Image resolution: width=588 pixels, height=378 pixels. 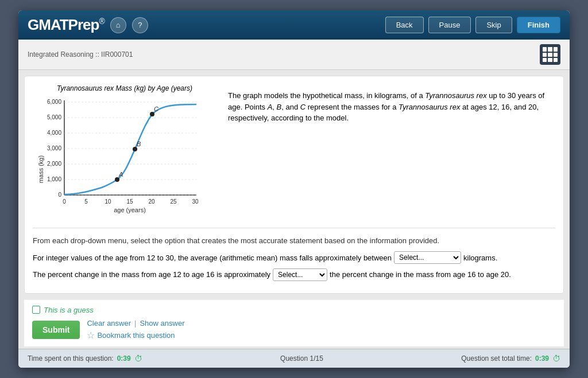 What do you see at coordinates (138, 358) in the screenshot?
I see `timer-icon: ⏱` at bounding box center [138, 358].